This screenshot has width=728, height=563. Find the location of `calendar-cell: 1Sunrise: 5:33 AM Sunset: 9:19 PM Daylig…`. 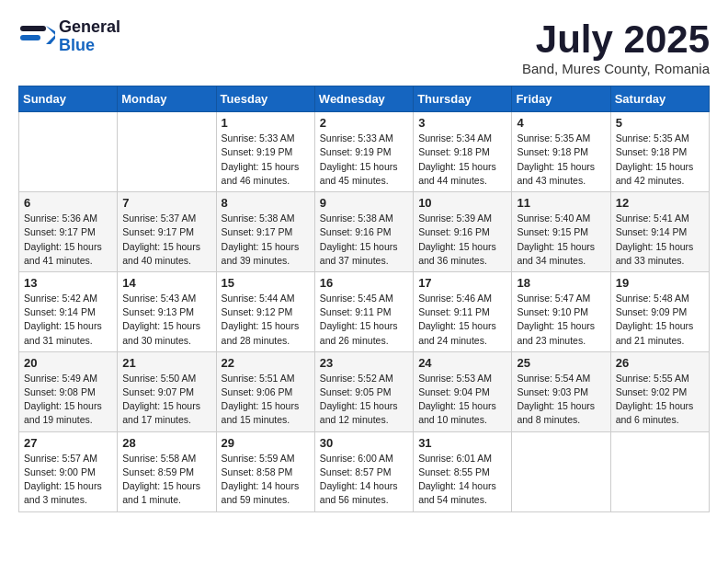

calendar-cell: 1Sunrise: 5:33 AM Sunset: 9:19 PM Daylig… is located at coordinates (265, 153).